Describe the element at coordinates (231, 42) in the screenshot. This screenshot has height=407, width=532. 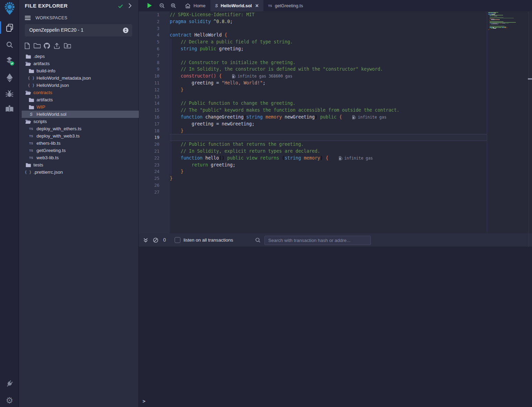
I see `code-line: // Declare a public field of type string…` at that location.